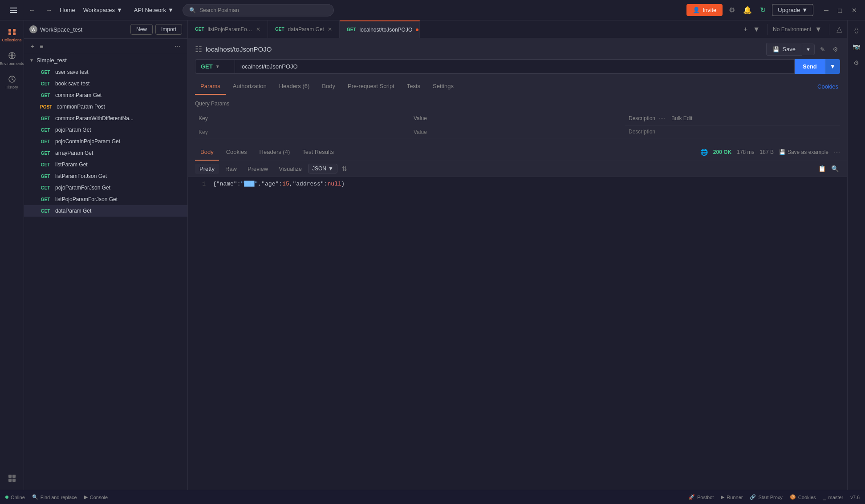 The width and height of the screenshot is (865, 504). What do you see at coordinates (199, 49) in the screenshot?
I see `request-icon: ☷` at bounding box center [199, 49].